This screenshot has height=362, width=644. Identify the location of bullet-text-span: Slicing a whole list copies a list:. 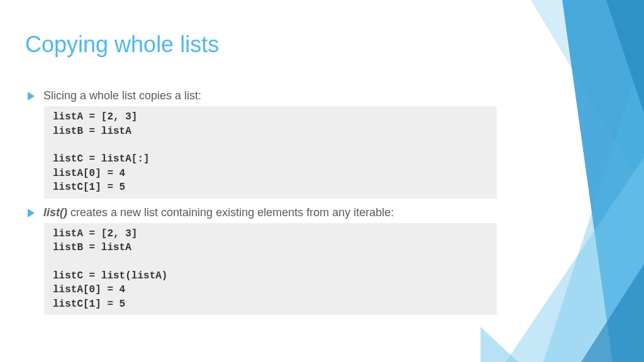
(122, 96).